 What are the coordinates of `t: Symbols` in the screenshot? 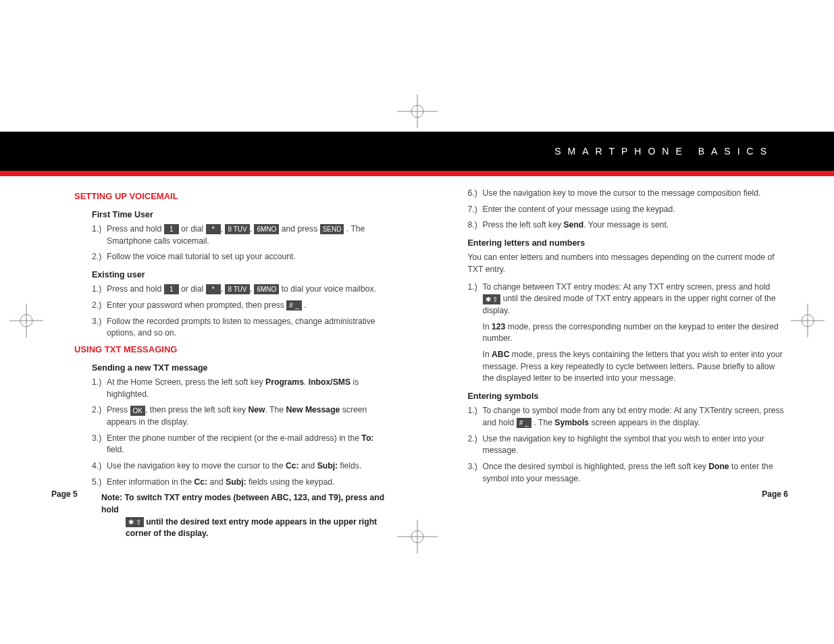 It's located at (571, 423).